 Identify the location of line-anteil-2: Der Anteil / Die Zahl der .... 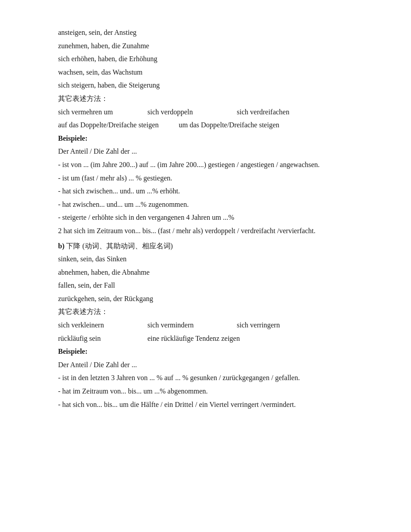
(206, 365).